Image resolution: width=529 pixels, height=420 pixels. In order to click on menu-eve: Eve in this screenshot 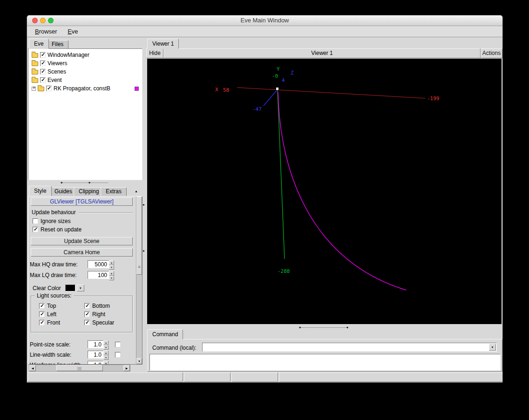, I will do `click(73, 31)`.